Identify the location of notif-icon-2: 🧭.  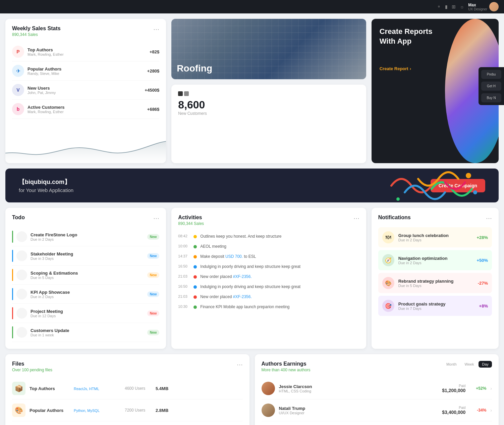
(388, 260).